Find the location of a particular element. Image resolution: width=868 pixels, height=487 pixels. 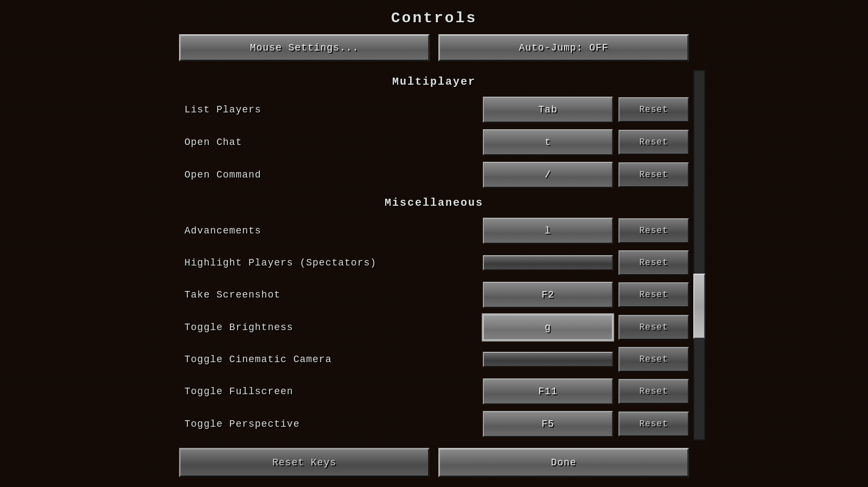

highlight-players-key-button is located at coordinates (548, 263).